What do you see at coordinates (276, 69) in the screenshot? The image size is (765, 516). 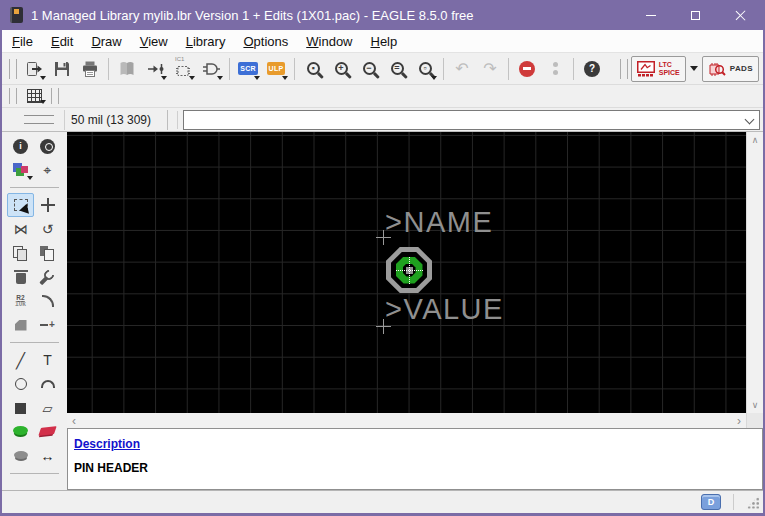 I see `ulp-button: ULP` at bounding box center [276, 69].